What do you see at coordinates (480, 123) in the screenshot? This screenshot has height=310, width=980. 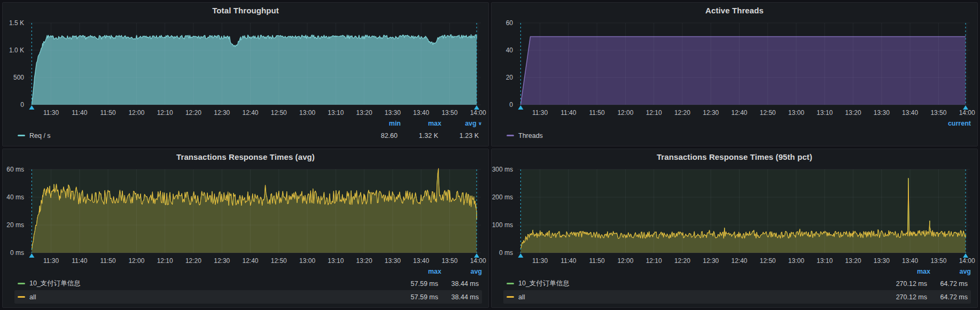 I see `sort-caret-icon: ∨` at bounding box center [480, 123].